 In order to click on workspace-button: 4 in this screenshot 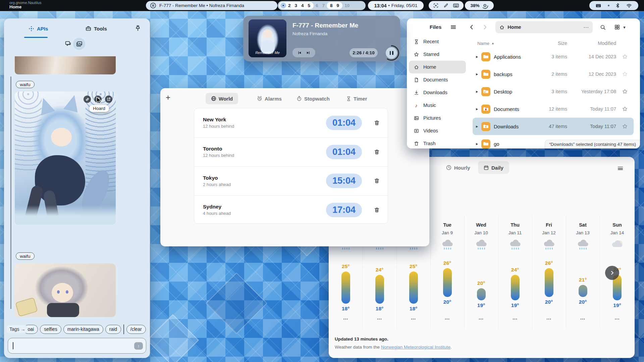, I will do `click(303, 5)`.